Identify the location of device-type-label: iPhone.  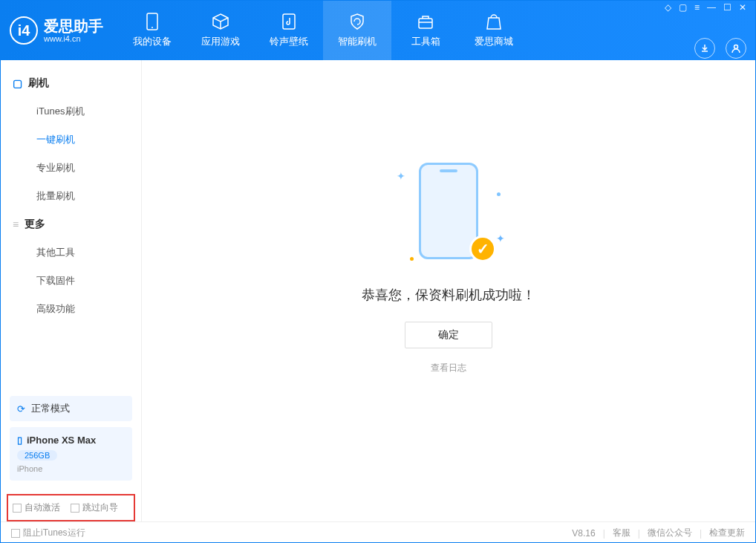
(71, 469).